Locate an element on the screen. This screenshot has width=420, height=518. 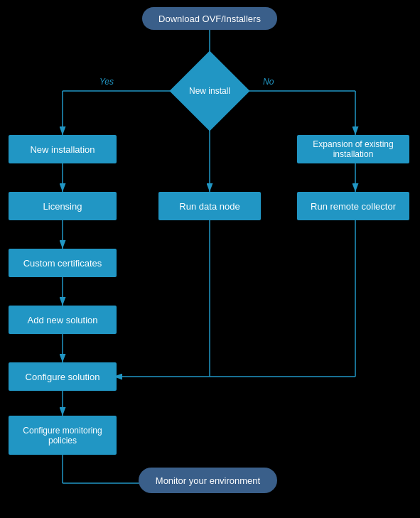
expansion-node: Expansion of existing installation is located at coordinates (353, 149).